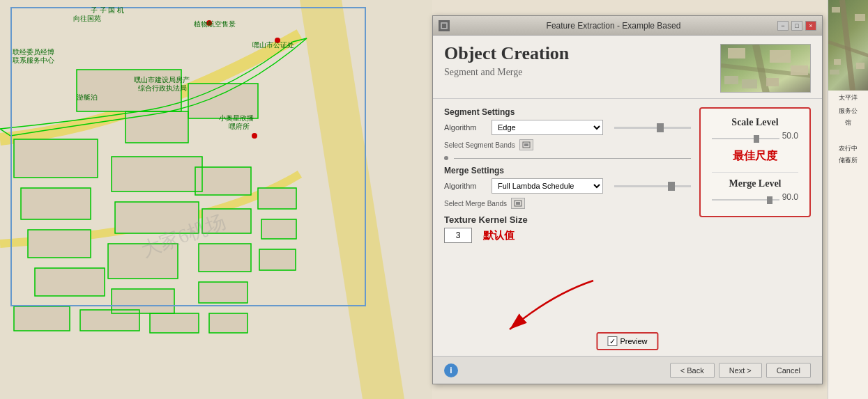 This screenshot has height=399, width=868. What do you see at coordinates (33, 61) in the screenshot?
I see `map-label-6: 联系服务中心` at bounding box center [33, 61].